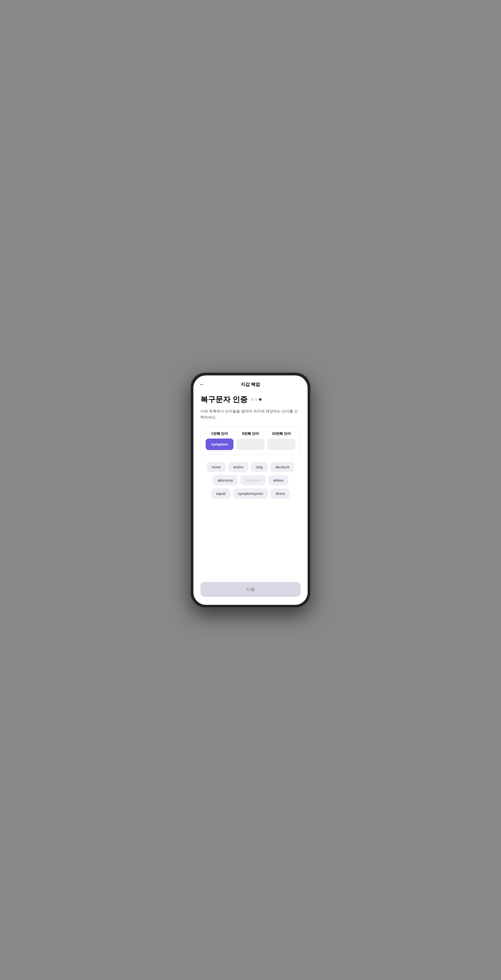  I want to click on word-row-2: abonomy symptom where, so click(250, 480).